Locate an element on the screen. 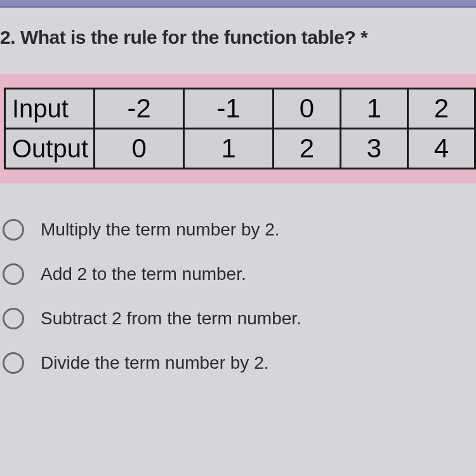 The image size is (476, 476). output-cell: 3 is located at coordinates (374, 149).